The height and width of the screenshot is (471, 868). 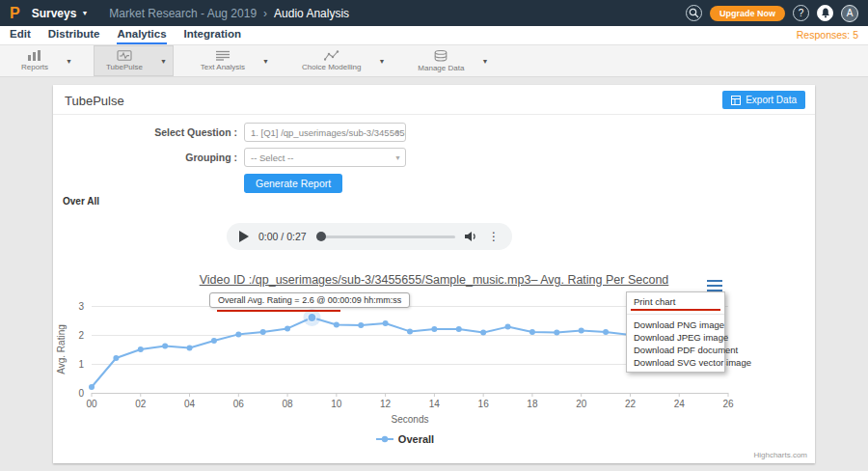 I want to click on reports-button: Reports, so click(x=35, y=61).